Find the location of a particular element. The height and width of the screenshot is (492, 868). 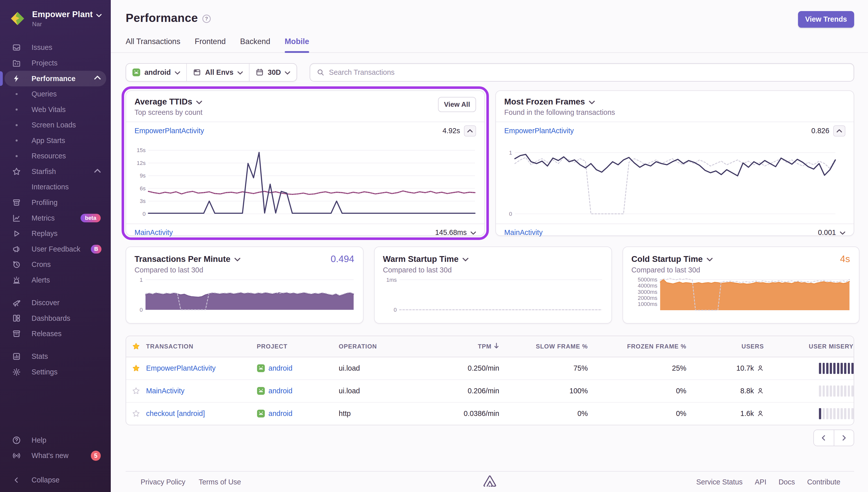

cold-startup-chart: 1000ms2000ms3000ms4000ms5000ms is located at coordinates (741, 297).